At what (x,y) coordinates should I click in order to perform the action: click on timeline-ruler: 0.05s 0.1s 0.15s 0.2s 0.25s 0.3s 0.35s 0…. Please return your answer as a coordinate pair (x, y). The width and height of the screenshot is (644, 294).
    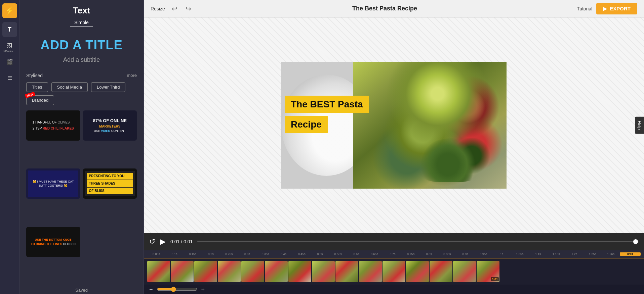
    Looking at the image, I should click on (394, 254).